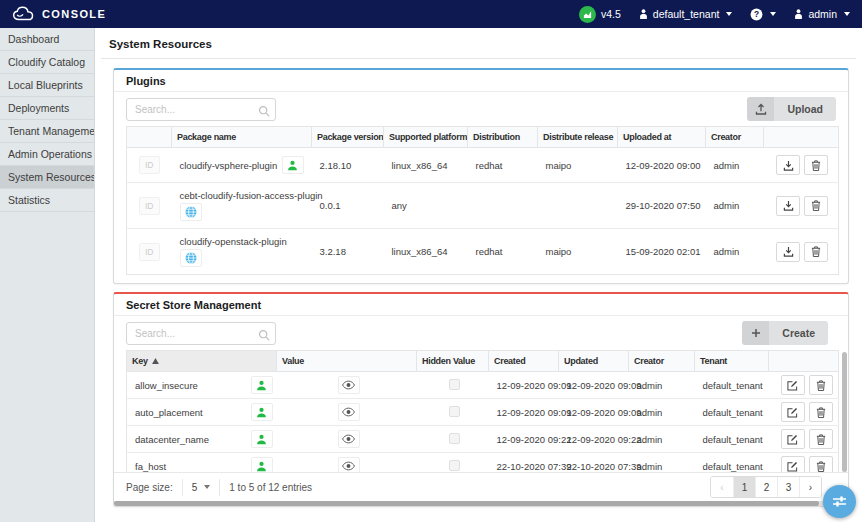 The image size is (862, 522). I want to click on secrets-column-header: Value, so click(347, 362).